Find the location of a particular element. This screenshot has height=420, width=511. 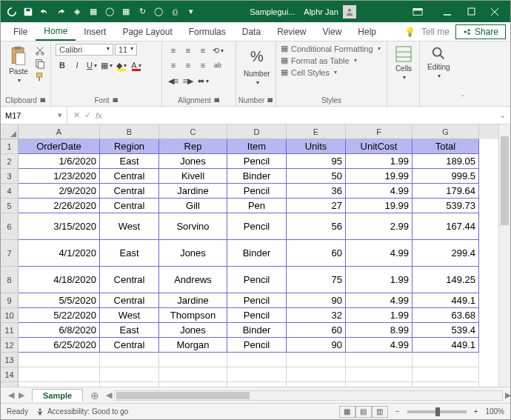

tellme: Tell me is located at coordinates (435, 32).